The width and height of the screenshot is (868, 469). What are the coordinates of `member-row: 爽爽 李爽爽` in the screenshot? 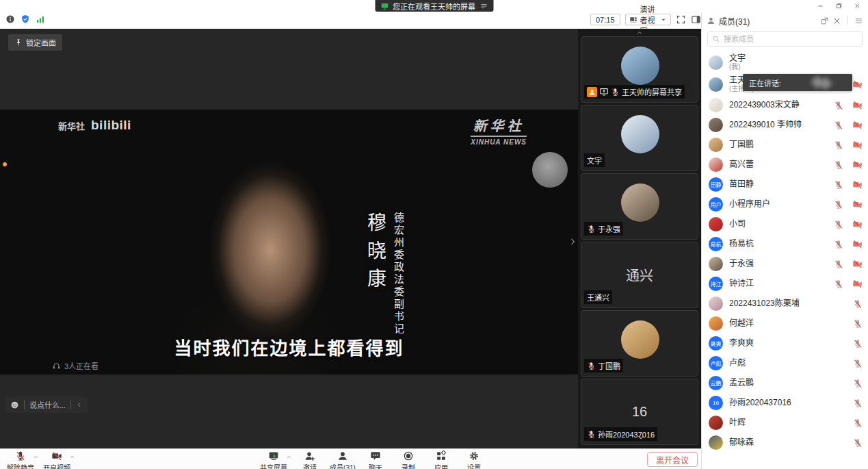 It's located at (785, 344).